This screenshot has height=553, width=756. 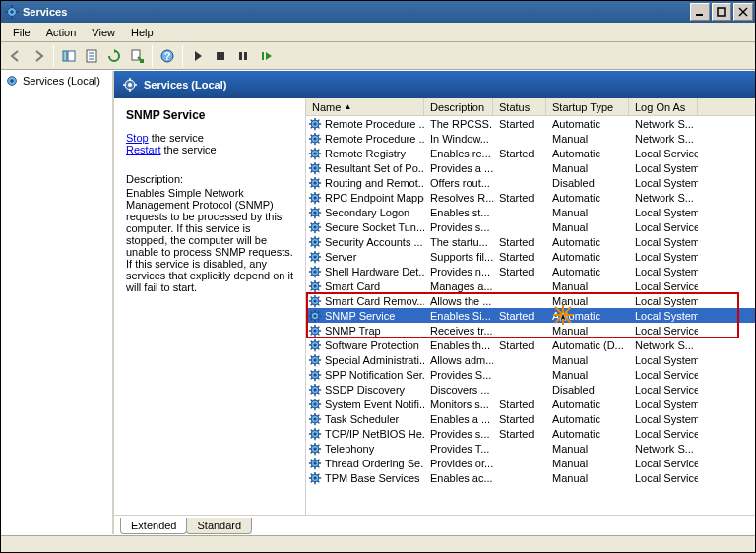 What do you see at coordinates (531, 124) in the screenshot?
I see `service-row: Remote Procedure ...The RPCSS...StartedA…` at bounding box center [531, 124].